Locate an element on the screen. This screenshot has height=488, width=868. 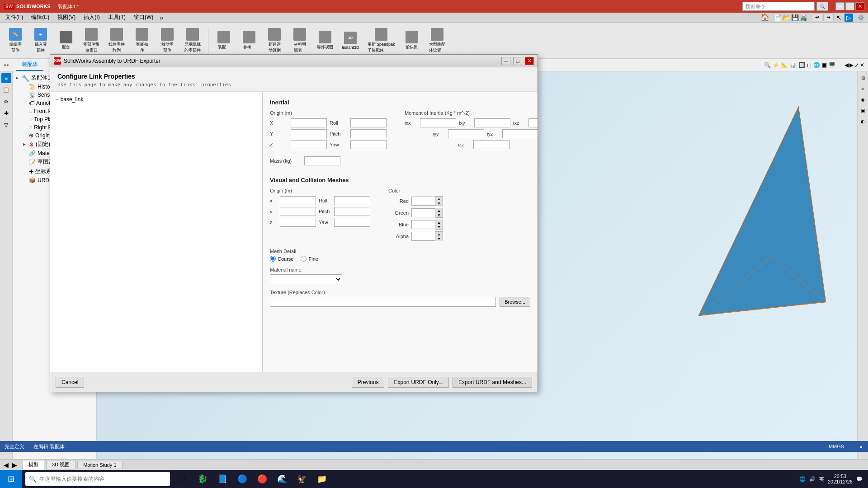
redo-btn: ↪ is located at coordinates (828, 17).